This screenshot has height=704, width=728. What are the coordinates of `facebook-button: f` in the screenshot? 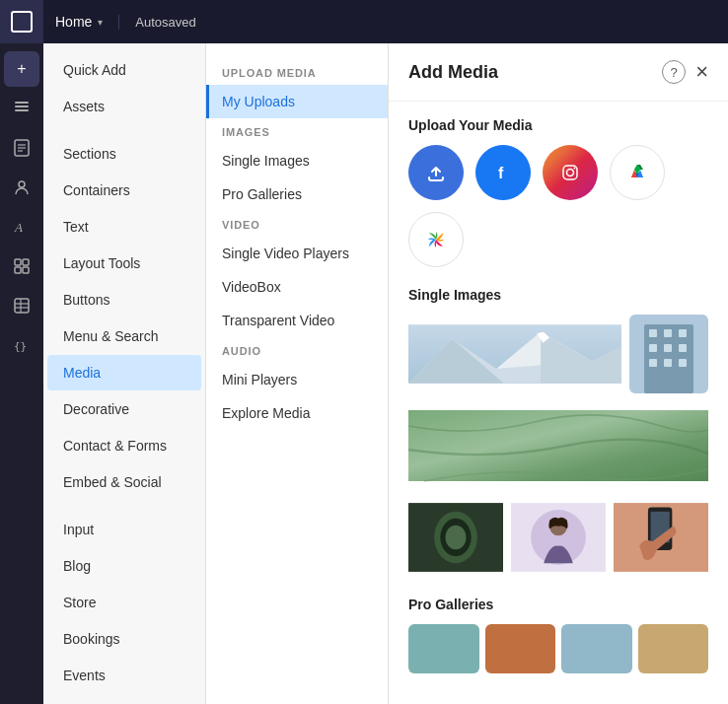 It's located at (503, 173).